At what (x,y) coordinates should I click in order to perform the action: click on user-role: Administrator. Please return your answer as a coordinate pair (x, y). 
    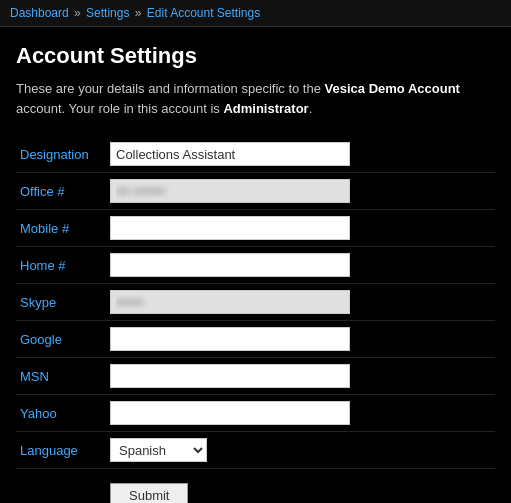
    Looking at the image, I should click on (266, 108).